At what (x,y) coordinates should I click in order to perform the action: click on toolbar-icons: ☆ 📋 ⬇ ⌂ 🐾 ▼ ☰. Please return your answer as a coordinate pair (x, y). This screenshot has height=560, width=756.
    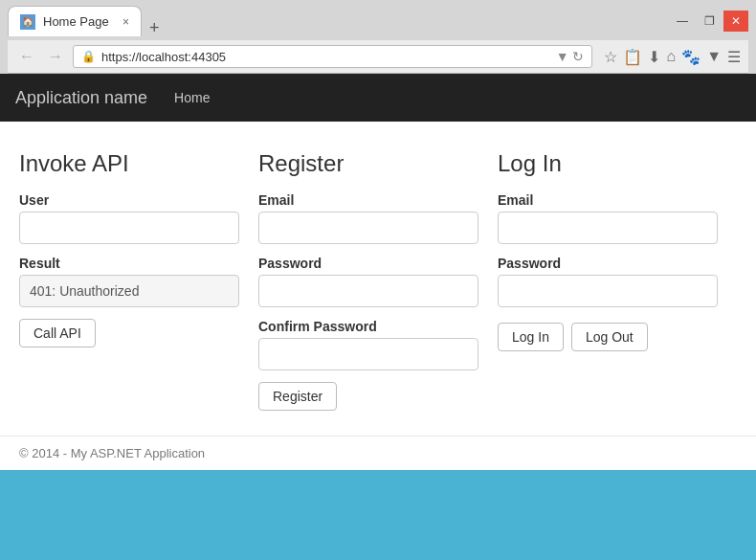
    Looking at the image, I should click on (672, 57).